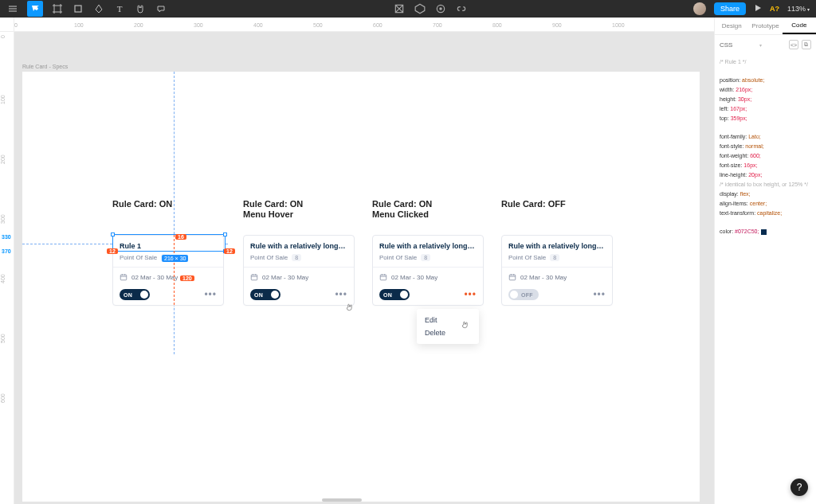  What do you see at coordinates (120, 9) in the screenshot?
I see `text-tool-icon: T` at bounding box center [120, 9].